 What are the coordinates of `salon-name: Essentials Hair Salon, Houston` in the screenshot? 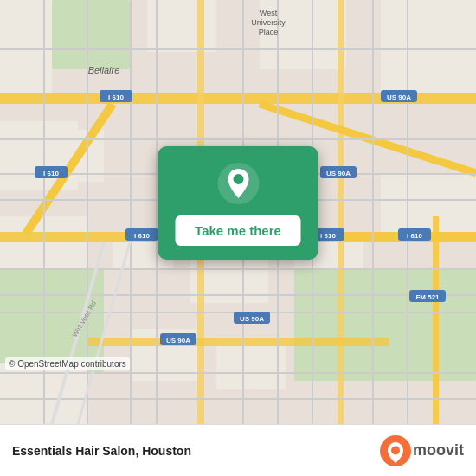 It's located at (102, 451).